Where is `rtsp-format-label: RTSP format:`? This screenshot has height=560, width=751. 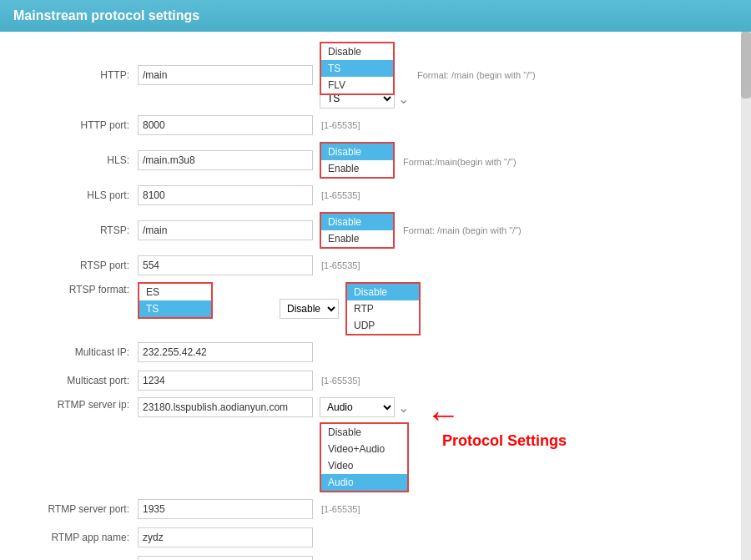
rtsp-format-label: RTSP format: is located at coordinates (77, 289).